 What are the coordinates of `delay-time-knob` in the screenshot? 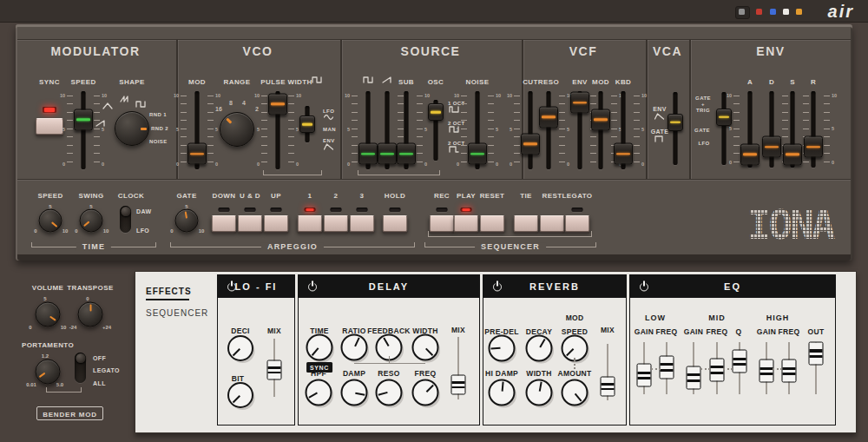 It's located at (319, 347).